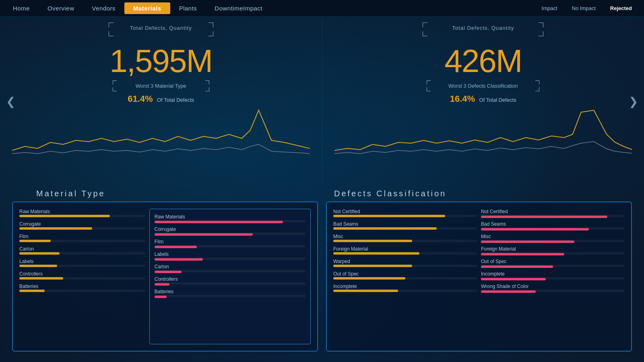  What do you see at coordinates (230, 243) in the screenshot?
I see `list-item: Film` at bounding box center [230, 243].